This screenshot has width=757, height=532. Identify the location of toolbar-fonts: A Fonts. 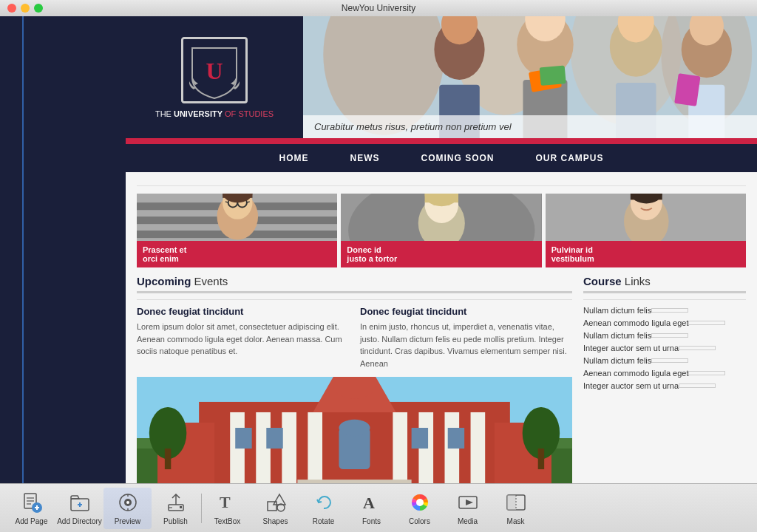
(371, 508).